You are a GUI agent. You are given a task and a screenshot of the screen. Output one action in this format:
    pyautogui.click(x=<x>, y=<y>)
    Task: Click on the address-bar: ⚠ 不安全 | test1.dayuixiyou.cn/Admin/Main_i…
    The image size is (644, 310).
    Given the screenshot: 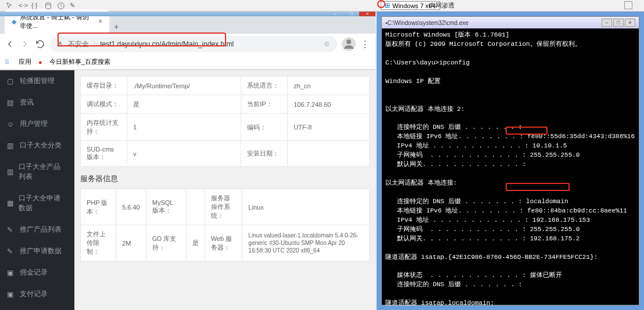 What is the action you would take?
    pyautogui.click(x=194, y=44)
    